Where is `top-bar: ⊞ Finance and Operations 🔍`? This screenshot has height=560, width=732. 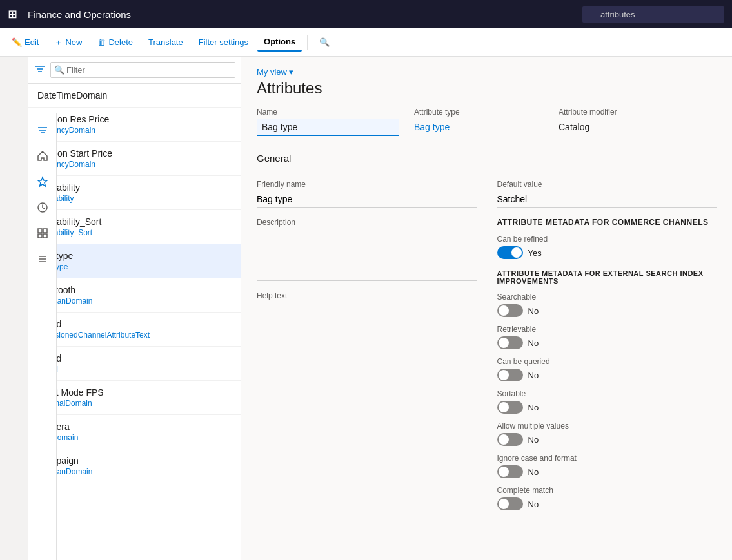
top-bar: ⊞ Finance and Operations 🔍 is located at coordinates (366, 14).